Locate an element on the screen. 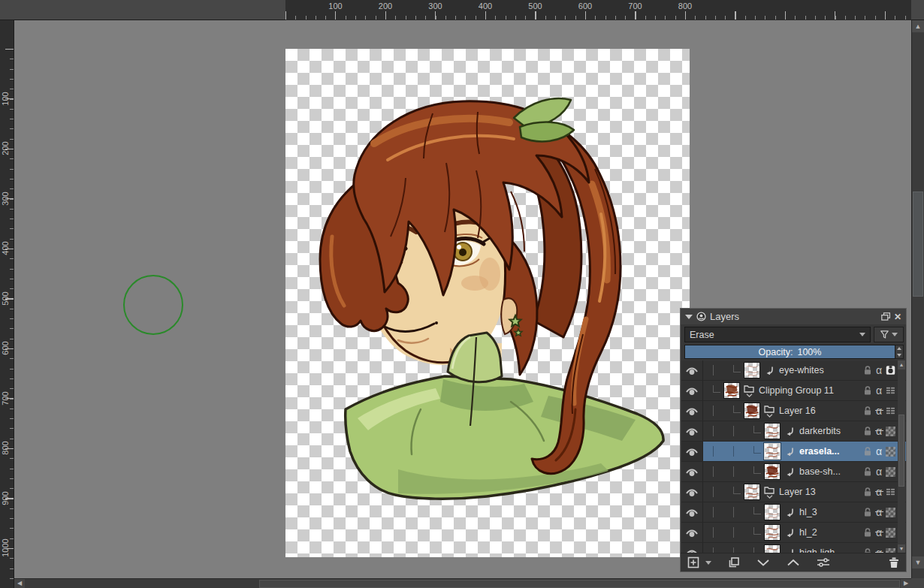  opacity-slider: Opacity: 100% is located at coordinates (790, 351).